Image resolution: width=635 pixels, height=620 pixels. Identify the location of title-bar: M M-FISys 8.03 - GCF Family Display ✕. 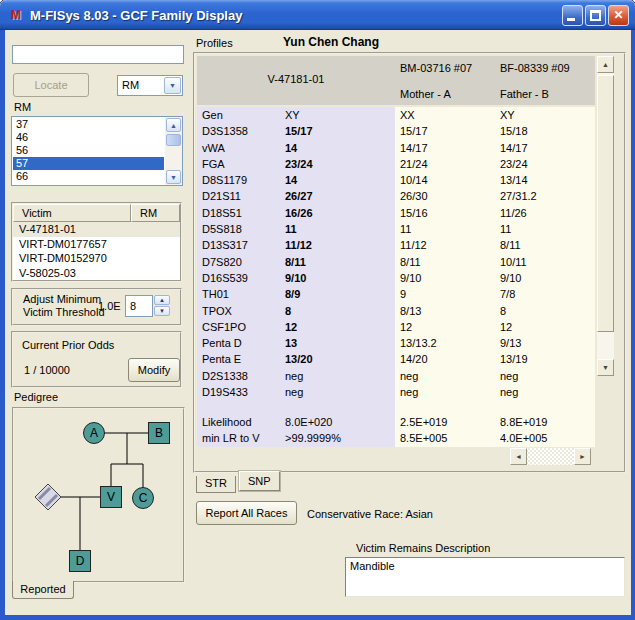
(318, 15).